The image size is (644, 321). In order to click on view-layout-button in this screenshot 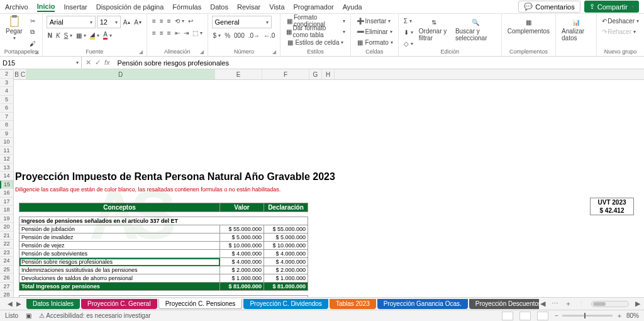, I will do `click(525, 316)`.